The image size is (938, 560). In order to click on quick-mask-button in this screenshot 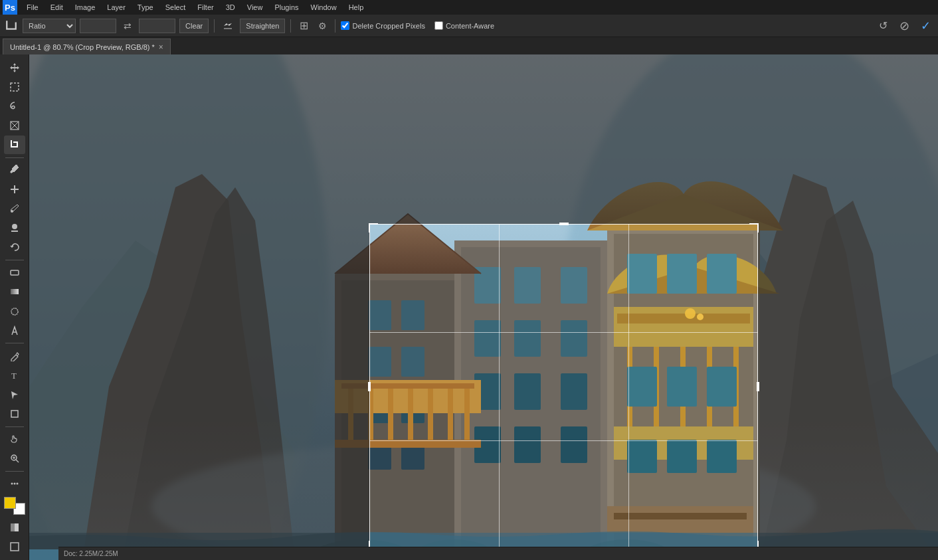, I will do `click(15, 527)`.